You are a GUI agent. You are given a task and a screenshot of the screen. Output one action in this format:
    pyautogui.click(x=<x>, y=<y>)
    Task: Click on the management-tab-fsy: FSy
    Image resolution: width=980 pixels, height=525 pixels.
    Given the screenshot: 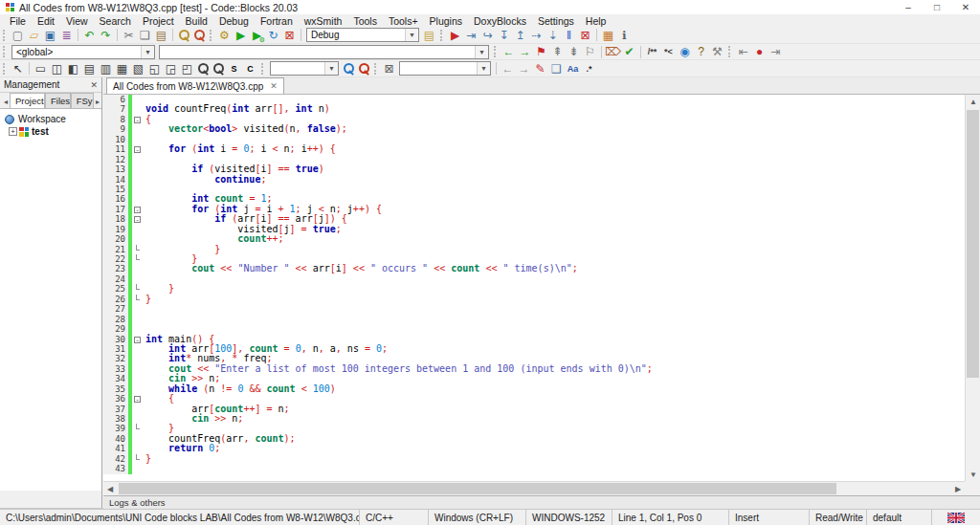 What is the action you would take?
    pyautogui.click(x=82, y=100)
    